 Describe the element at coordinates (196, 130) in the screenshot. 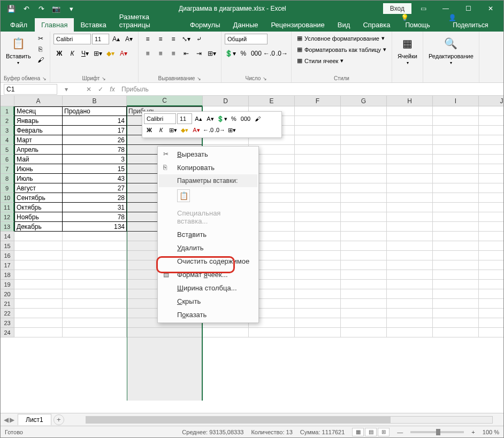

I see `mini-font-color-icon: A▾` at that location.